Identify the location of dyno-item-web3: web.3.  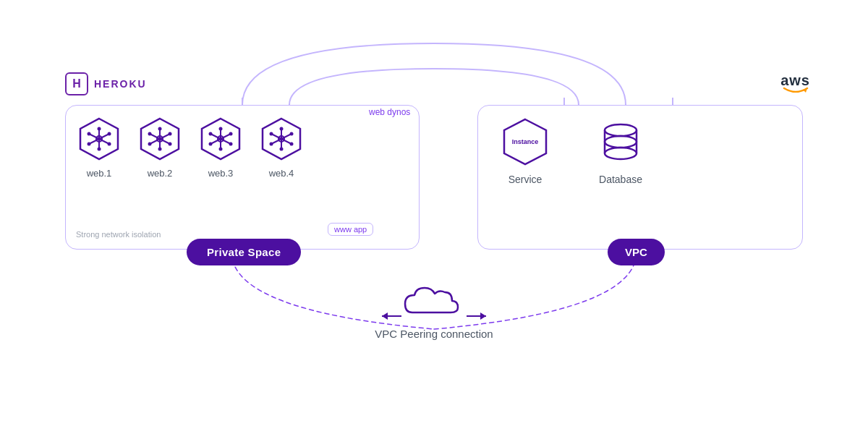
(221, 148).